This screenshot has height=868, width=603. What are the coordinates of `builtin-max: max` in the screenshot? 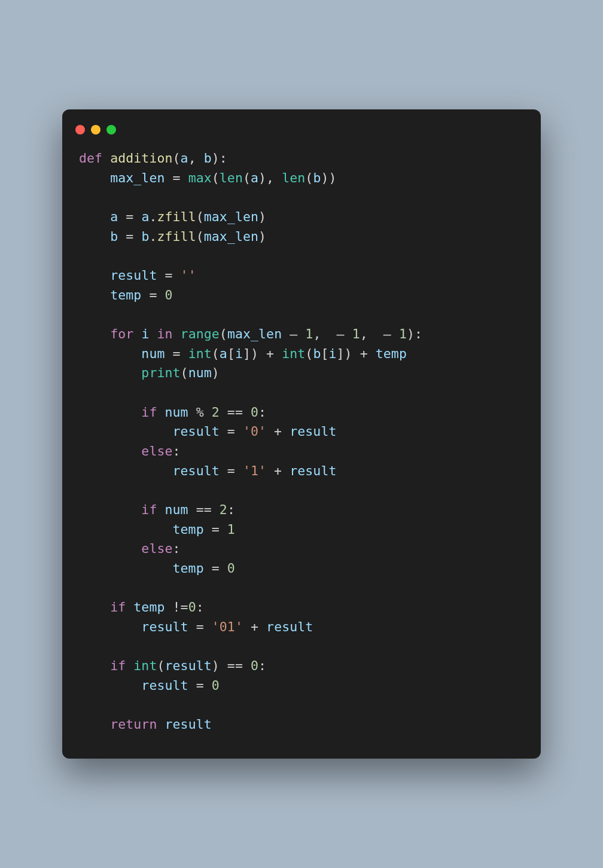 It's located at (200, 178).